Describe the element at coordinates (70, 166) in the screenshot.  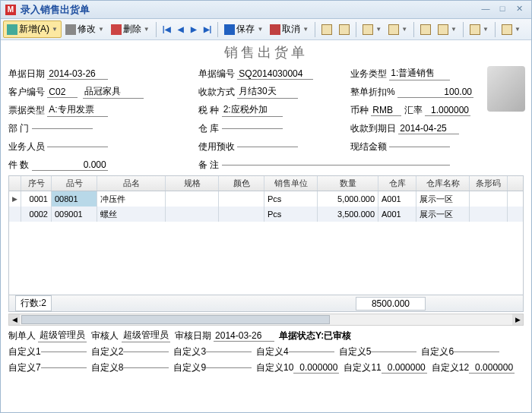
I see `pcs-field: 0.000` at that location.